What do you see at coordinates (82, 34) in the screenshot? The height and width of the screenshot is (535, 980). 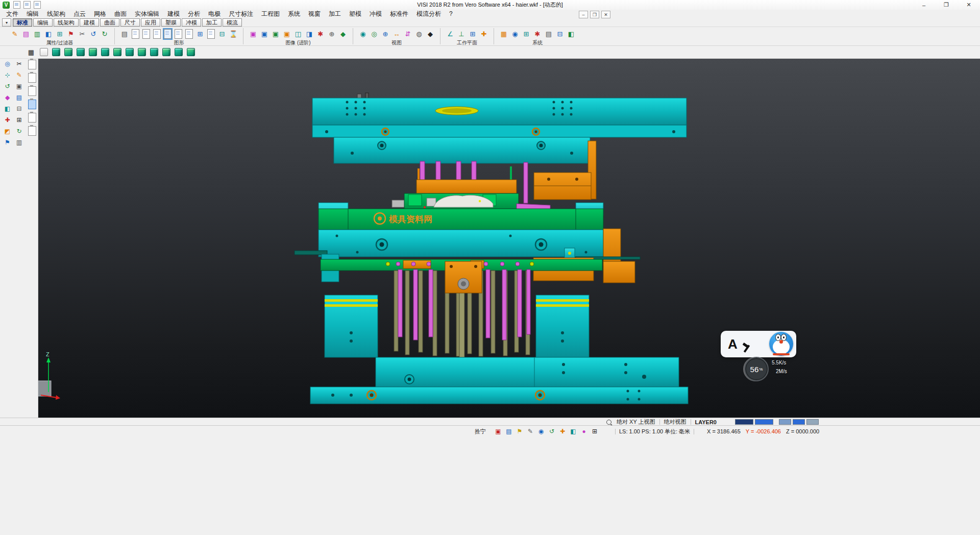 I see `trim-icon` at bounding box center [82, 34].